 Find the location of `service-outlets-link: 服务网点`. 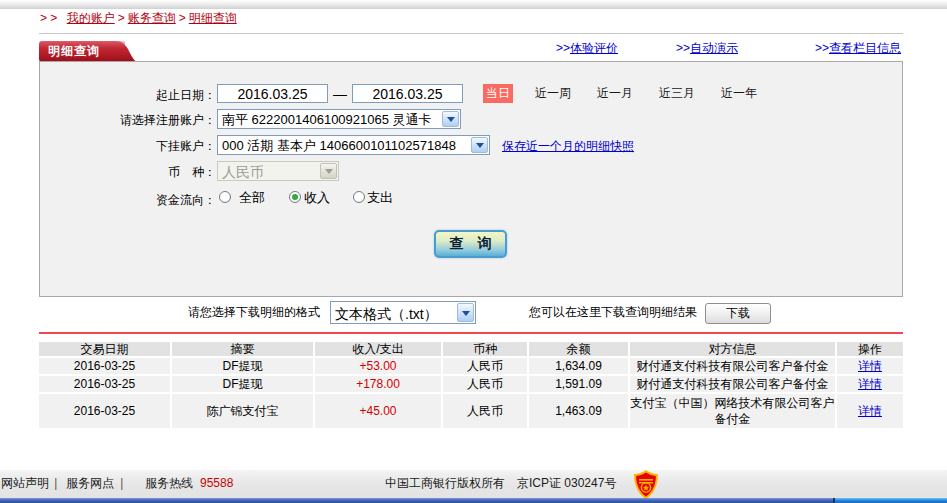

service-outlets-link: 服务网点 is located at coordinates (90, 484).